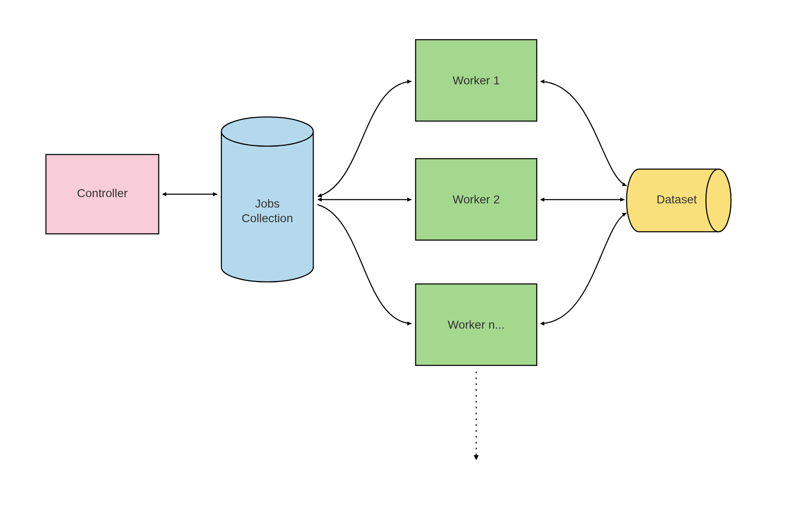 The height and width of the screenshot is (532, 802). I want to click on arrow-workern-dataset, so click(584, 268).